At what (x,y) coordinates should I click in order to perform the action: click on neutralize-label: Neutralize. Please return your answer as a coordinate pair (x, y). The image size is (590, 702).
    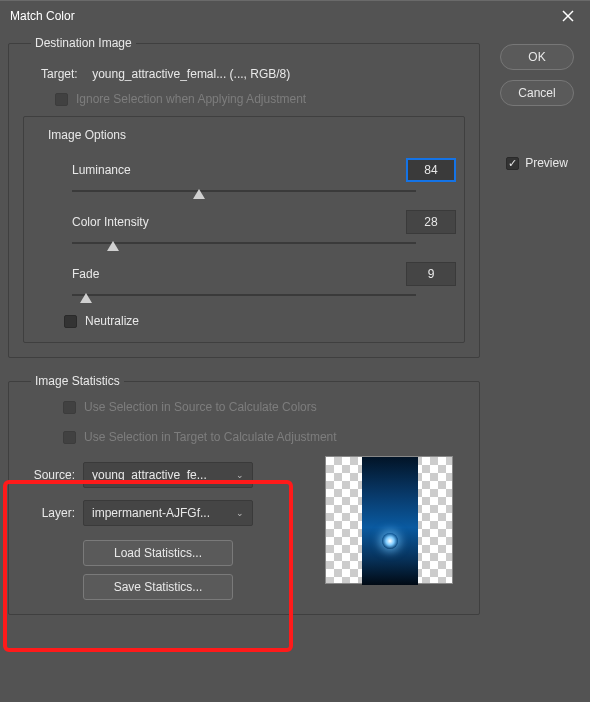
    Looking at the image, I should click on (112, 321).